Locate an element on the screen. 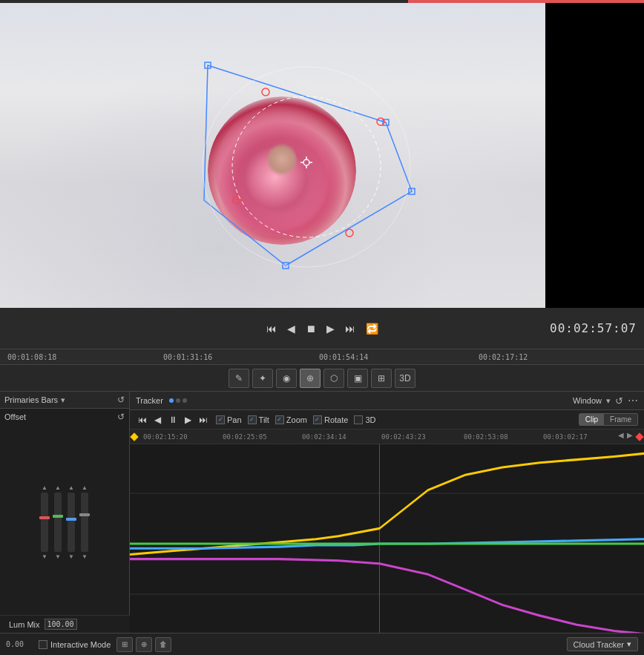 This screenshot has height=655, width=644. graph-mark-3: 00:02:34:14 is located at coordinates (324, 437).